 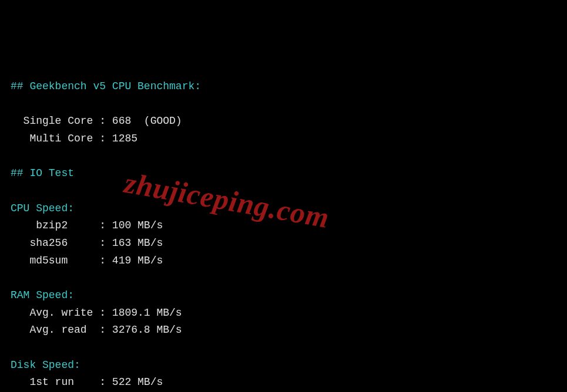 What do you see at coordinates (147, 313) in the screenshot?
I see `ram-write-value: 1809.1 MB/s` at bounding box center [147, 313].